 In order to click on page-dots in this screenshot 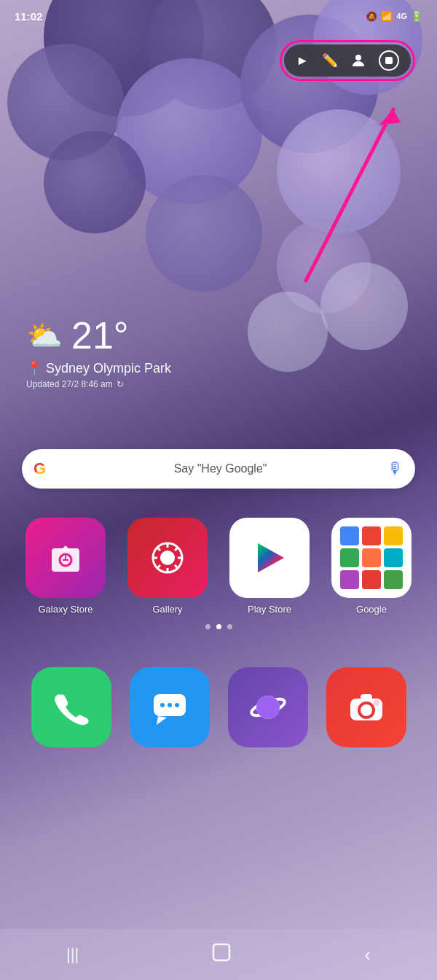, I will do `click(219, 627)`.